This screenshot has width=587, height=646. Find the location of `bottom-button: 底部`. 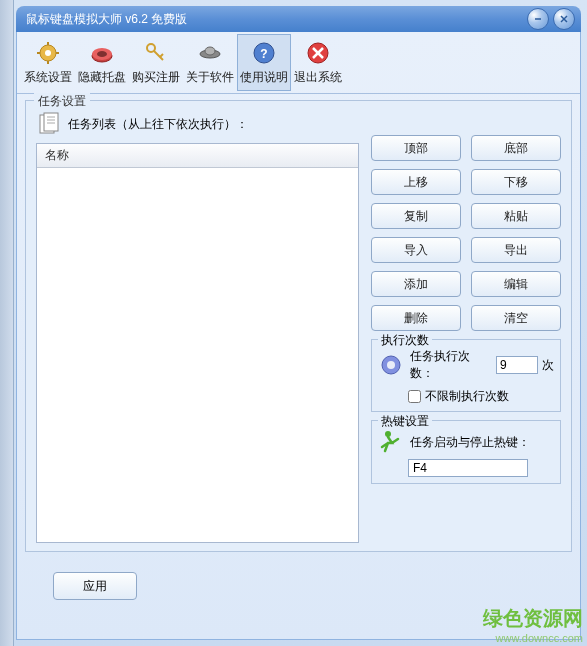

bottom-button: 底部 is located at coordinates (516, 148).